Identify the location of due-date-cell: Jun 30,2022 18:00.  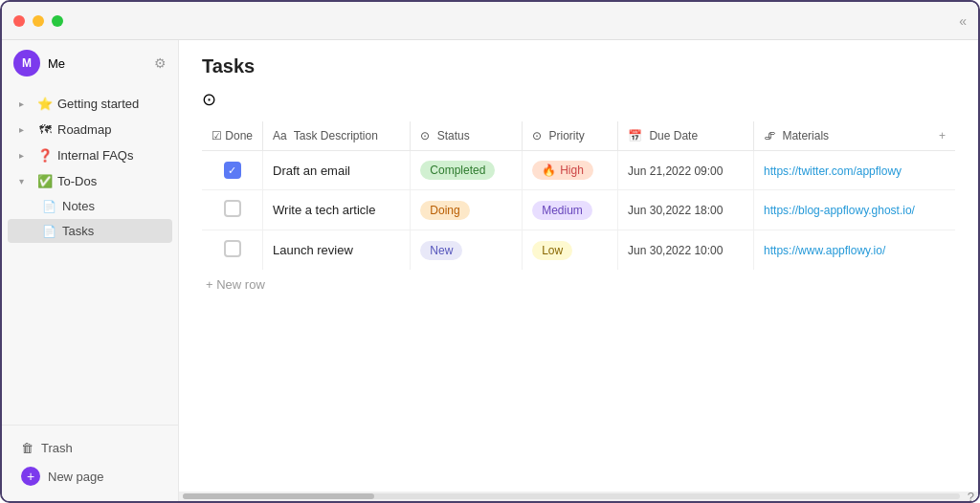
(686, 210).